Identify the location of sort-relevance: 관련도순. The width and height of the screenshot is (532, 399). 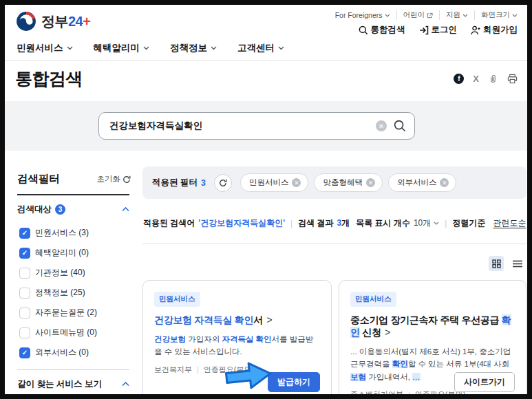
(509, 223).